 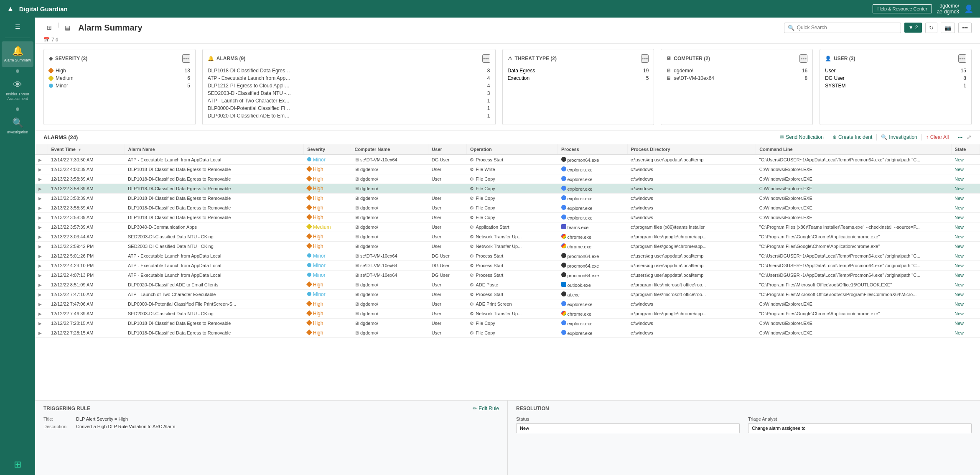 What do you see at coordinates (507, 160) in the screenshot?
I see `table-row: ▶ 12/14/22 7:30:50 AM ATP - Executable L…` at bounding box center [507, 160].